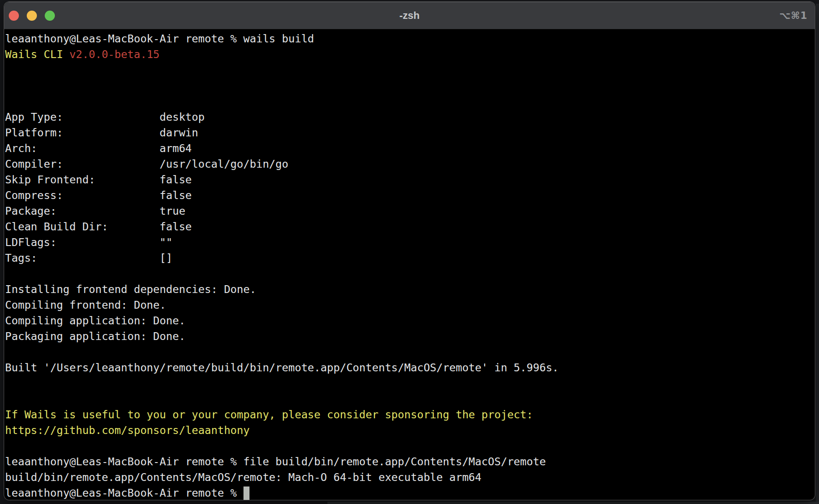 The height and width of the screenshot is (504, 819). I want to click on config-value: desktop, so click(182, 117).